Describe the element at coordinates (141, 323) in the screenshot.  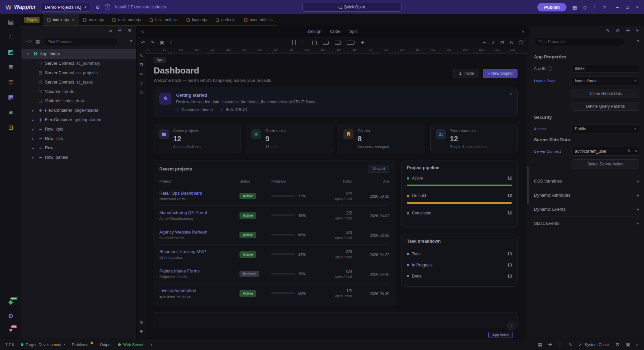
I see `grid-toggle-icon: ⊞` at that location.